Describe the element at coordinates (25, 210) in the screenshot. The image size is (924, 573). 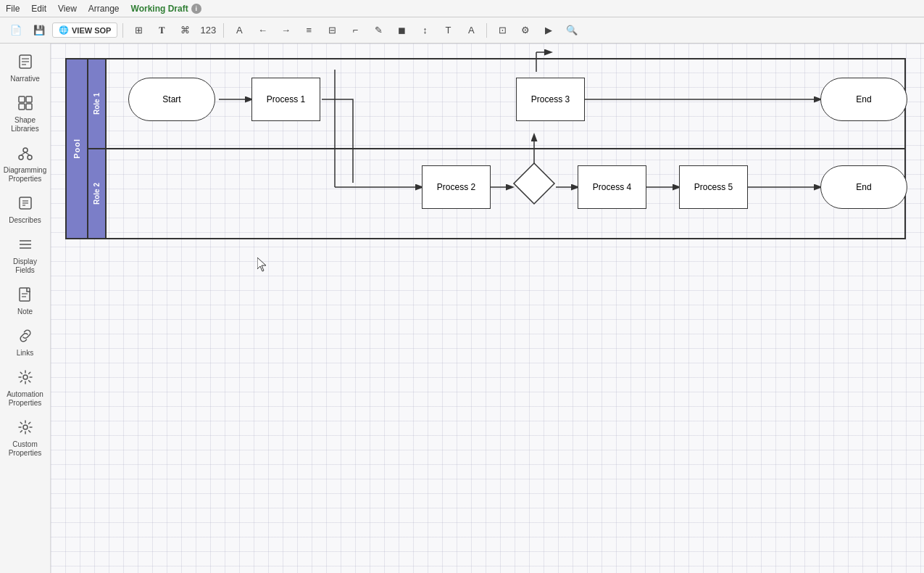
I see `sidebar-item-describes: Describes` at that location.